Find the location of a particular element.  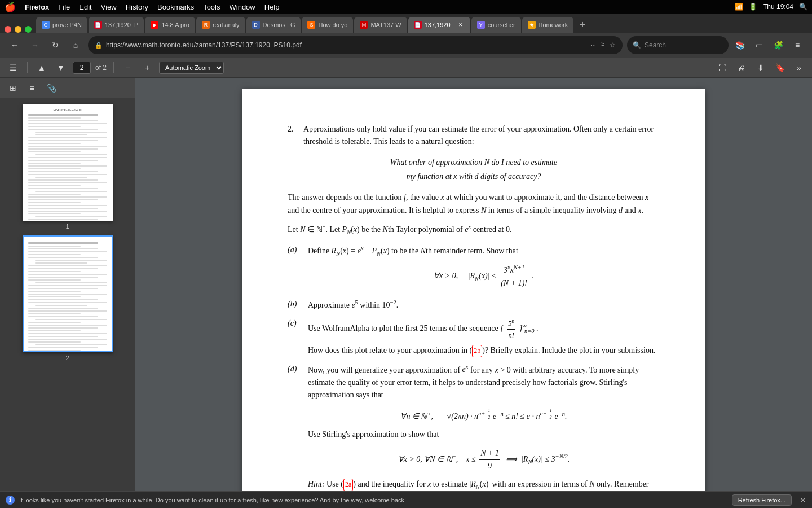

tab-label-5: Desmos | G is located at coordinates (279, 25).